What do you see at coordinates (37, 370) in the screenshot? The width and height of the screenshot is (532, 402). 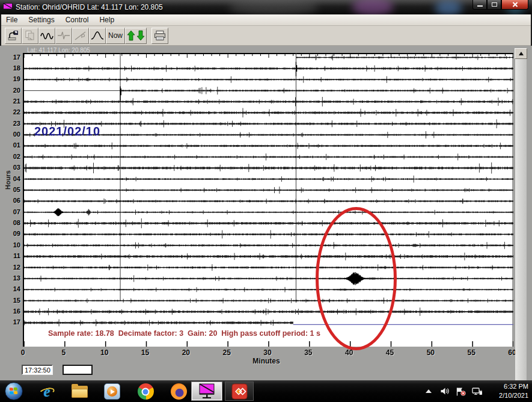 I see `current-time-field: 17:32:50` at bounding box center [37, 370].